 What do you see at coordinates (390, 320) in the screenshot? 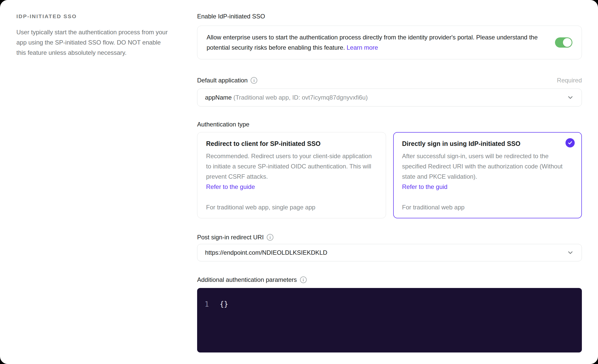
I see `auth-params-code-editor: 1 {}` at bounding box center [390, 320].